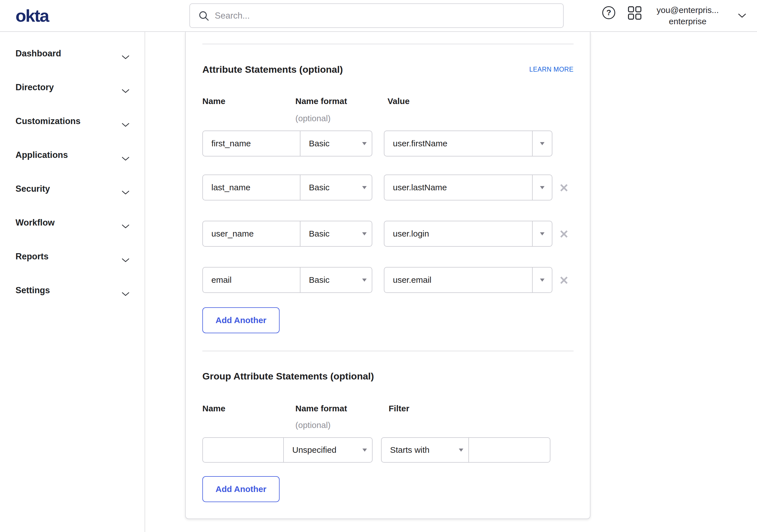  What do you see at coordinates (688, 21) in the screenshot?
I see `account-org: enterprise` at bounding box center [688, 21].